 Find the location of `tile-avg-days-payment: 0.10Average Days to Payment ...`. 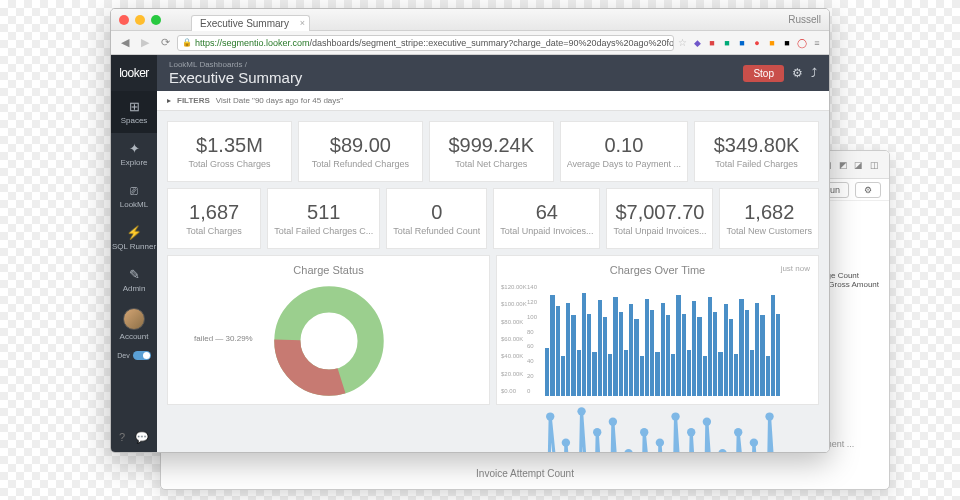

tile-avg-days-payment: 0.10Average Days to Payment ... is located at coordinates (624, 152).